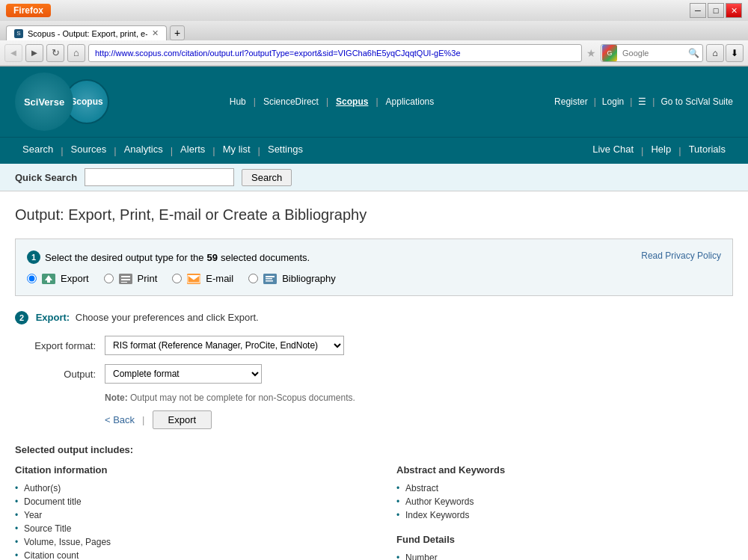 The height and width of the screenshot is (560, 748). Describe the element at coordinates (715, 53) in the screenshot. I see `home-page-button: ⌂` at that location.